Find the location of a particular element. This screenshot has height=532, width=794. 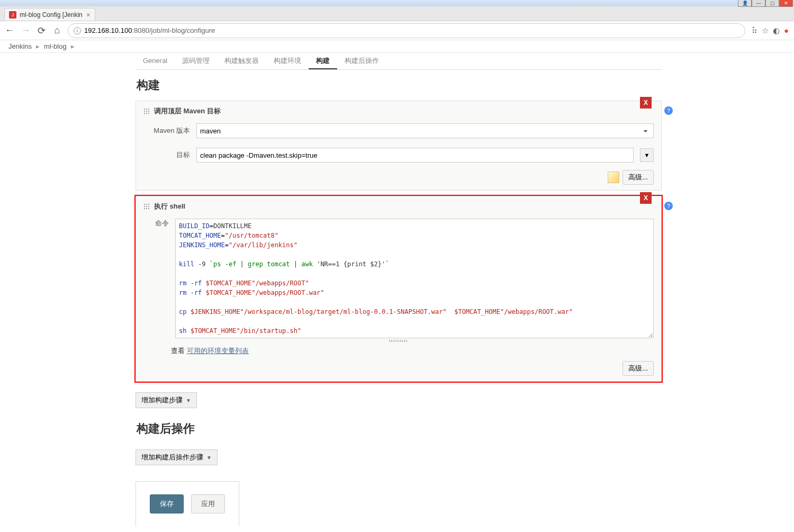

tab-build: 构建 is located at coordinates (323, 61).